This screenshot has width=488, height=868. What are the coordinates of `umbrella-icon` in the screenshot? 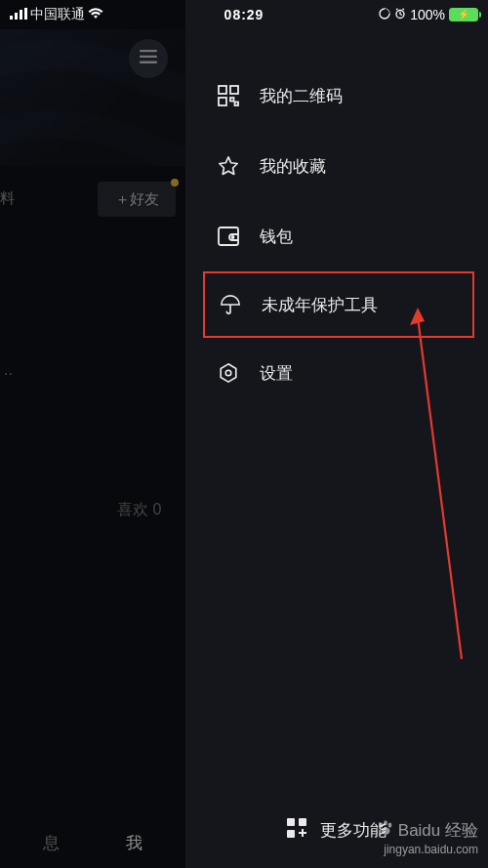 It's located at (230, 305).